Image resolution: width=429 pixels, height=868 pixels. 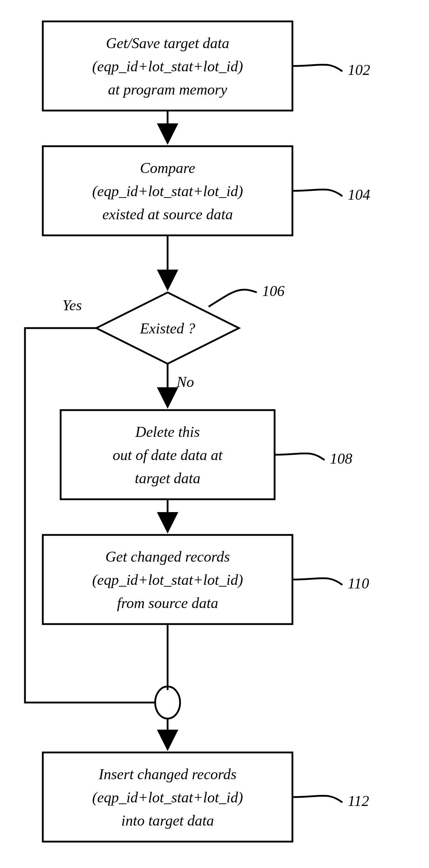 What do you see at coordinates (90, 515) in the screenshot?
I see `edge-106-join` at bounding box center [90, 515].